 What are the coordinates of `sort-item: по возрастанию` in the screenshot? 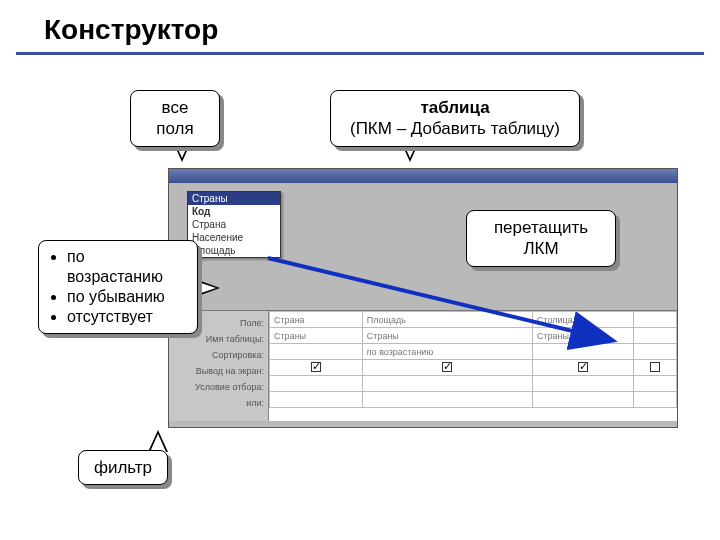 It's located at (125, 267).